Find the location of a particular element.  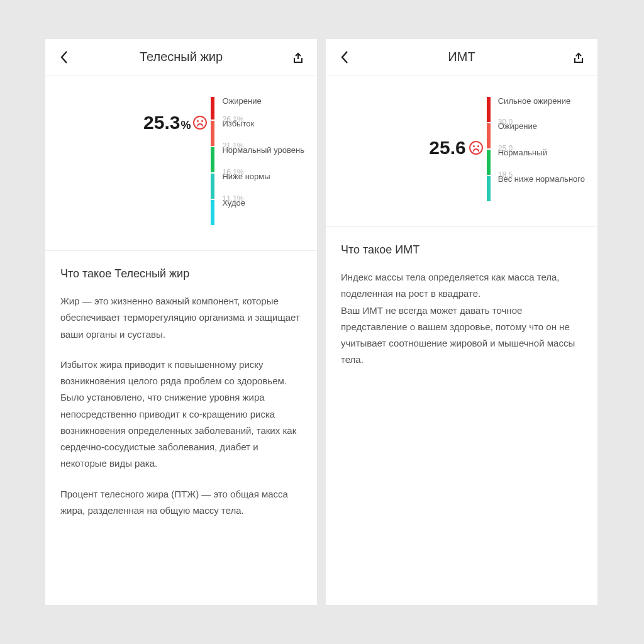

header: Телесный жир is located at coordinates (181, 57).